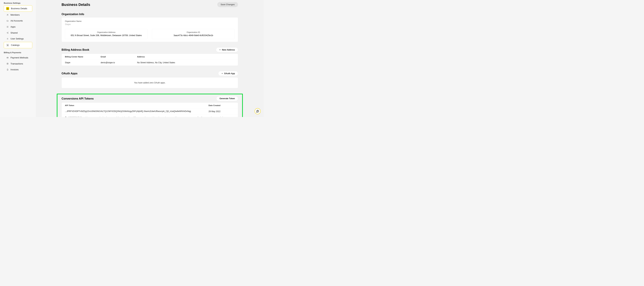 Image resolution: width=644 pixels, height=286 pixels. What do you see at coordinates (76, 4) in the screenshot?
I see `page-title: Business Details` at bounding box center [76, 4].